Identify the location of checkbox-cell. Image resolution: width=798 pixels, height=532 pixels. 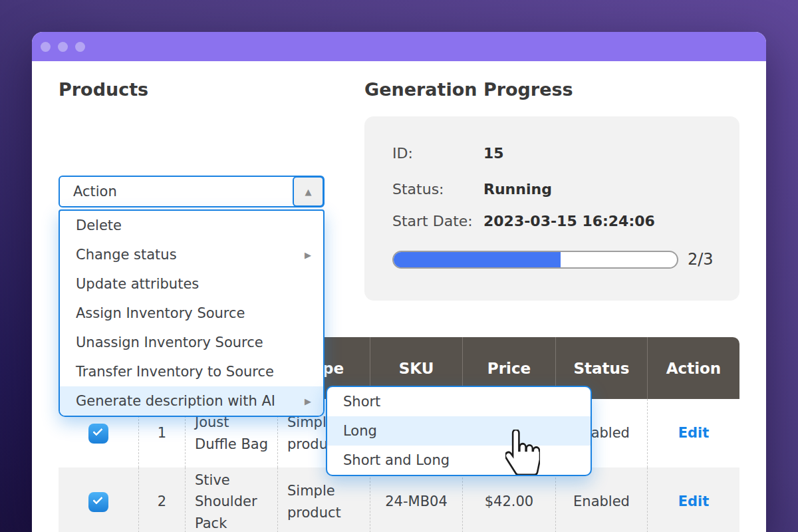
(98, 500).